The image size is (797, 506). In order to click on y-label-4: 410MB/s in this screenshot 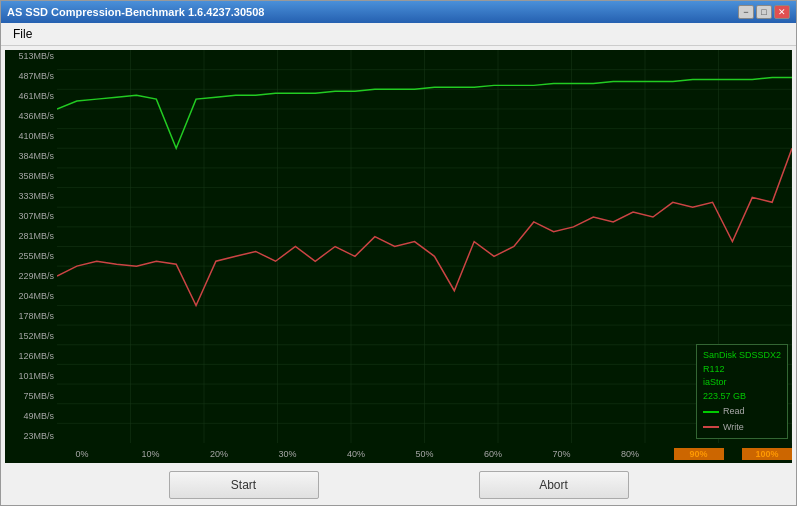, I will do `click(31, 136)`.